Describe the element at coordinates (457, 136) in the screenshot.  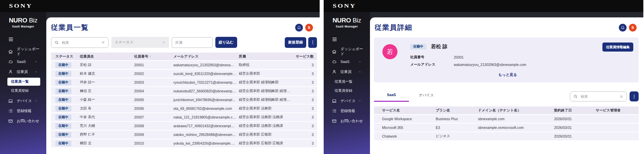
I see `cell-plan: ビジネス` at that location.